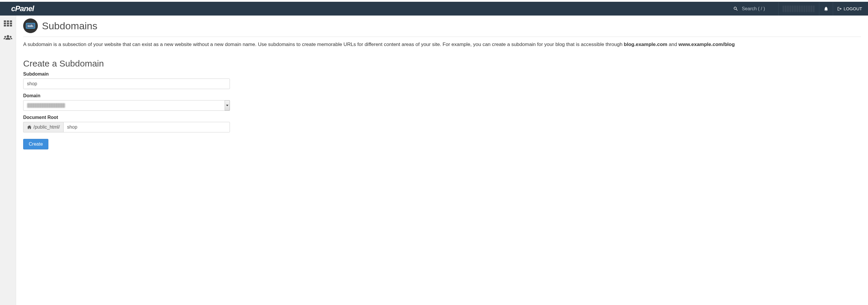 The image size is (868, 305). I want to click on logout-label: LOGOUT, so click(853, 9).